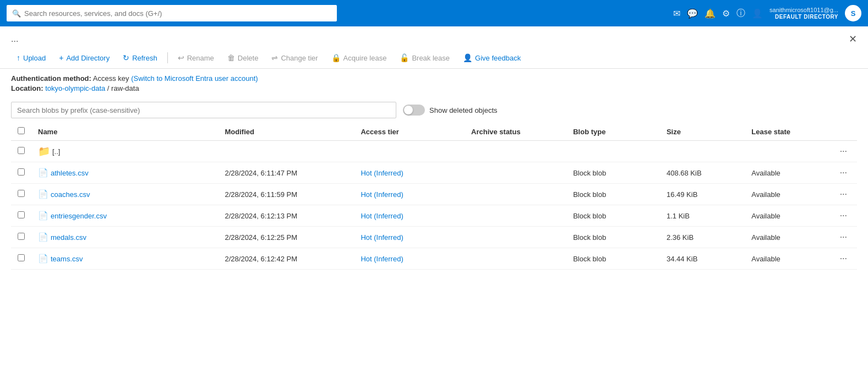 This screenshot has width=868, height=389. I want to click on break-lease-button: 🔓 Break lease, so click(425, 58).